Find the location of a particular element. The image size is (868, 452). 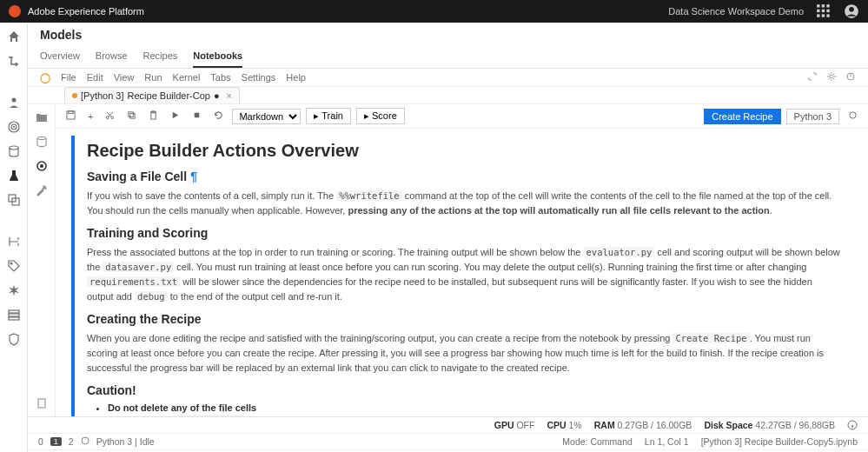

menu-help: Help is located at coordinates (295, 77).